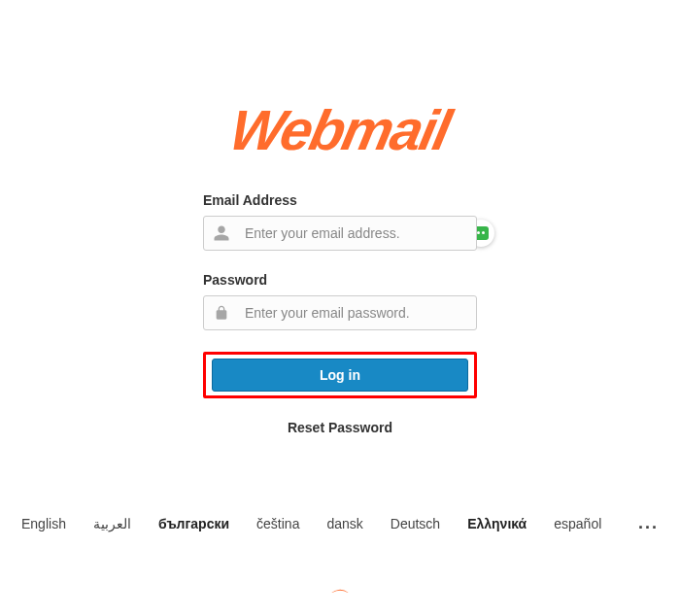 The image size is (680, 616). I want to click on email-label: Email Address, so click(340, 200).